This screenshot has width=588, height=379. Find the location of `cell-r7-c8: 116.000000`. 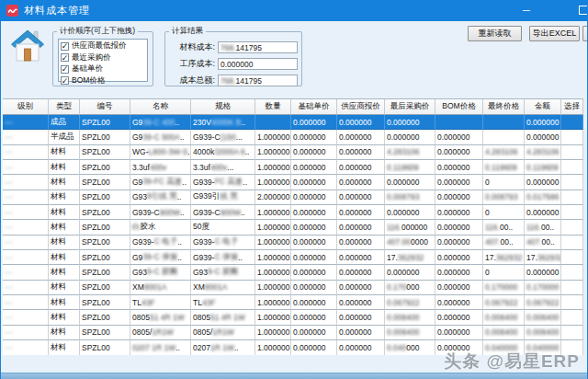

cell-r7-c8: 116.000000 is located at coordinates (410, 227).